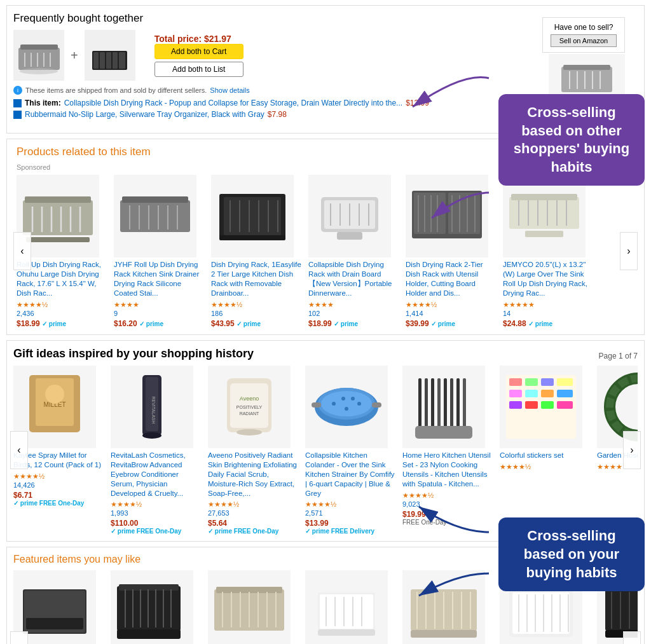 This screenshot has width=651, height=644. What do you see at coordinates (632, 450) in the screenshot?
I see `gift-next-button: ›` at bounding box center [632, 450].